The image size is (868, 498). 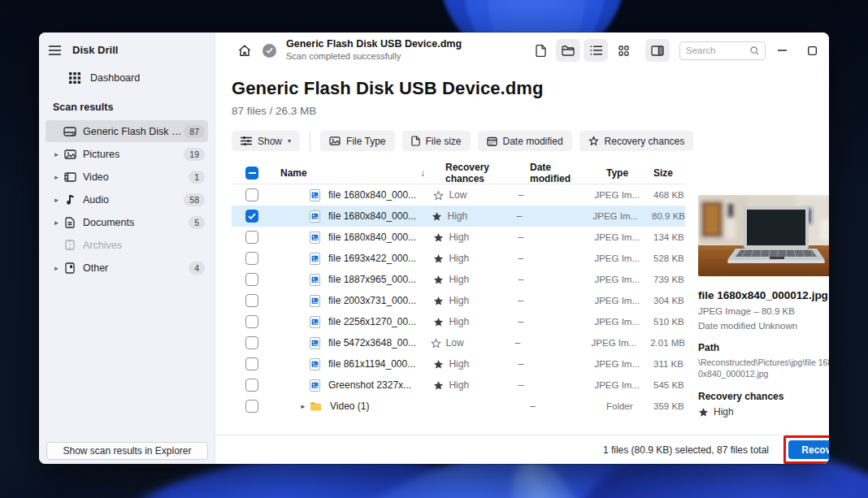 I want to click on show-dropdown-button: Show ▾, so click(x=266, y=141).